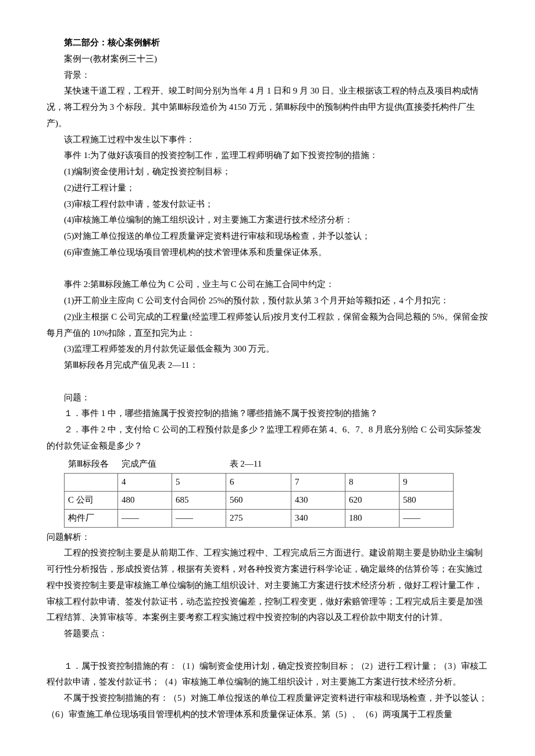  What do you see at coordinates (268, 398) in the screenshot?
I see `questions-label: 问题：` at bounding box center [268, 398].